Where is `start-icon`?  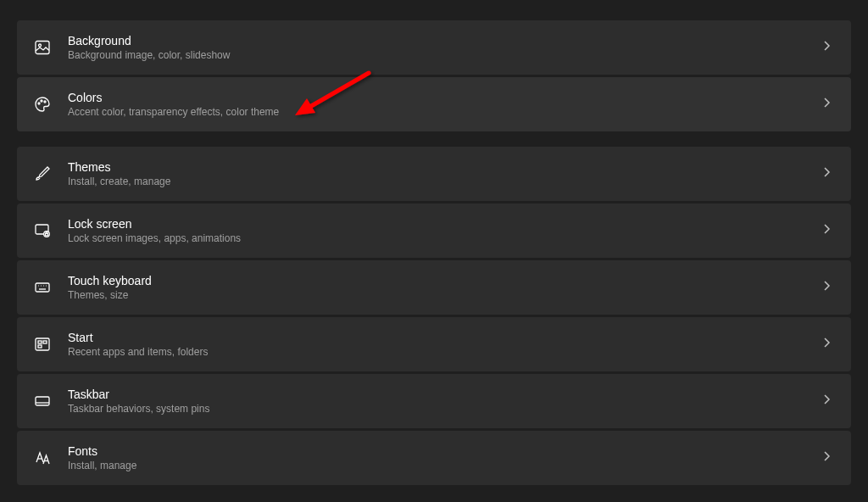 start-icon is located at coordinates (42, 344).